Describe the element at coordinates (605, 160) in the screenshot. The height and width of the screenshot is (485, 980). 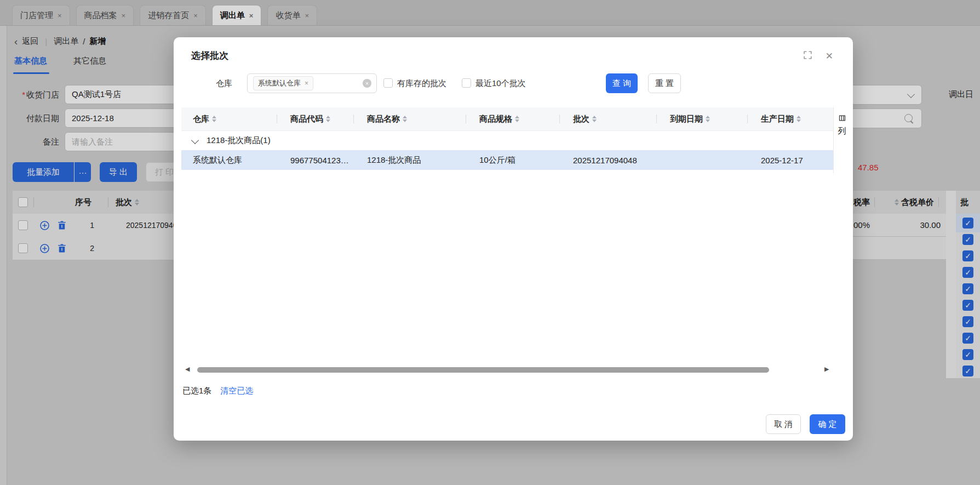
I see `cell-batch: 20251217094048` at that location.